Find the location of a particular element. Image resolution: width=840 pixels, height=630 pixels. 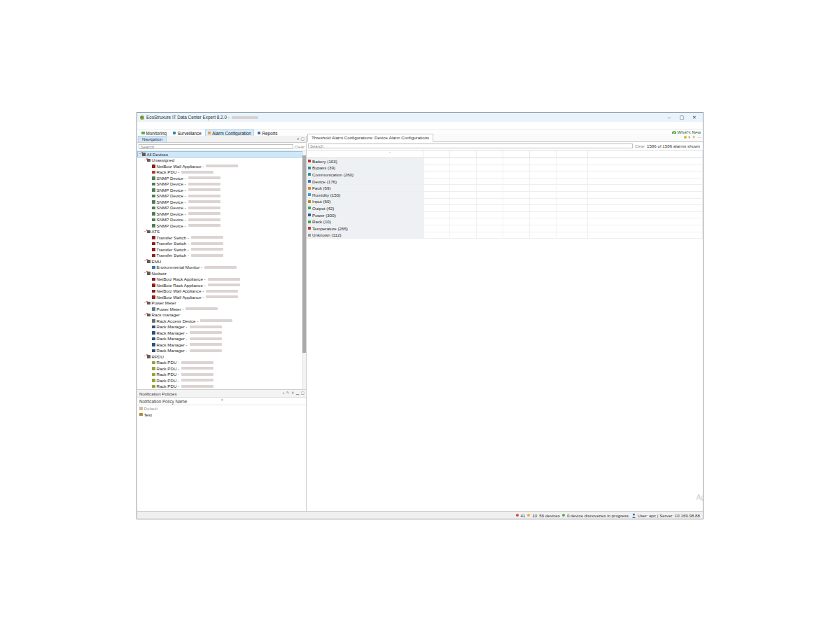

alarm-category-row: Communication (260) is located at coordinates (505, 175).